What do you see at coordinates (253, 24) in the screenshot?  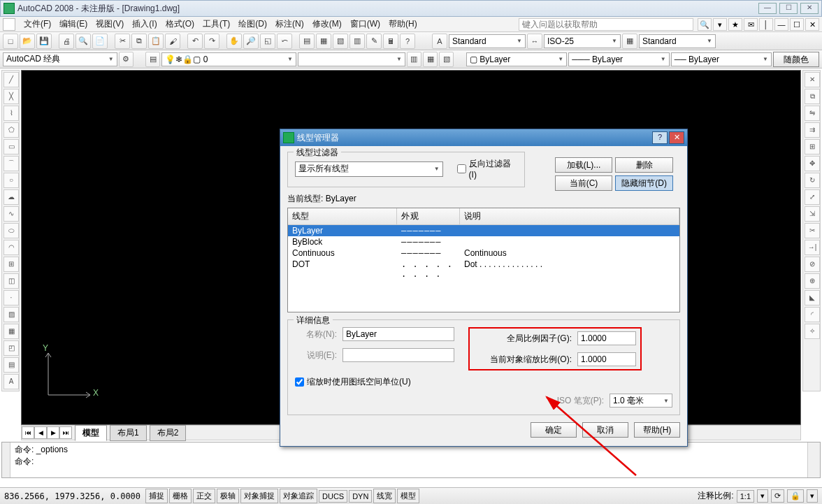 I see `menu-draw: 绘图(D)` at bounding box center [253, 24].